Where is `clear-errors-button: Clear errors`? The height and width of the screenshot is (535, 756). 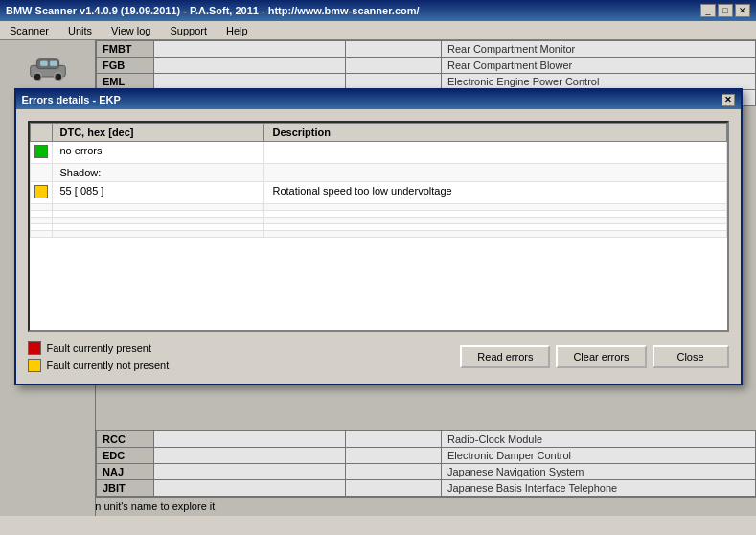
clear-errors-button: Clear errors is located at coordinates (601, 357).